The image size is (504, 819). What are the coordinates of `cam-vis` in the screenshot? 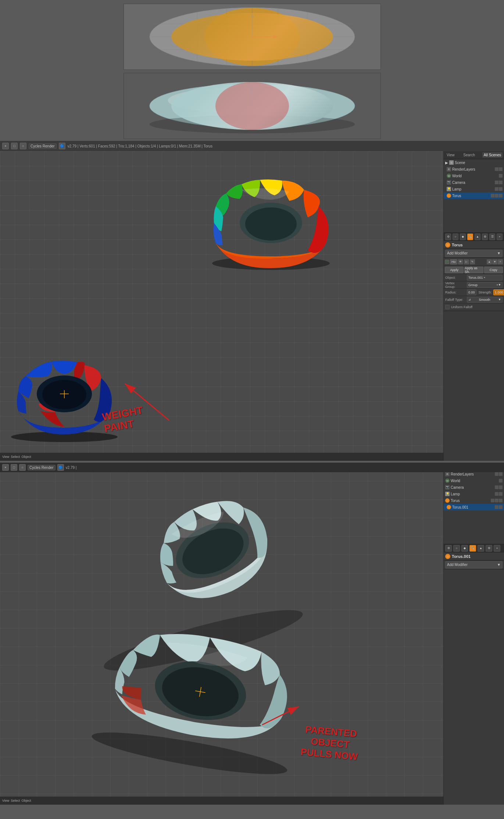 It's located at (497, 182).